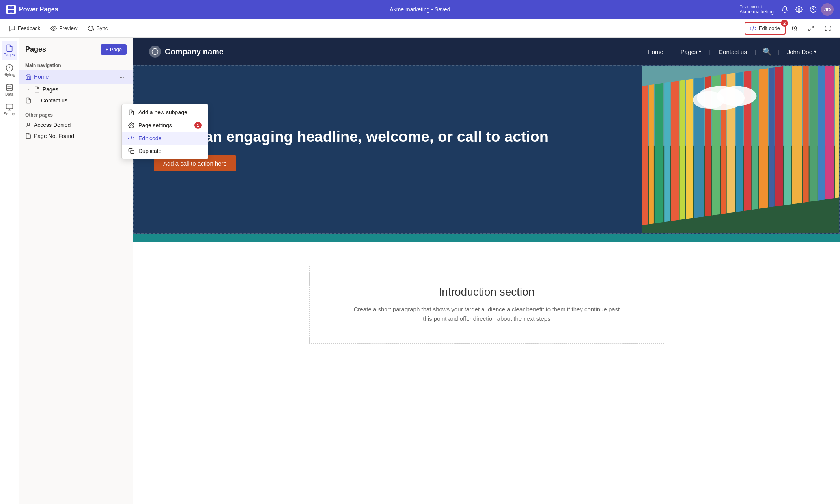 The image size is (840, 504). I want to click on top-bar-right: Environment Akme marketing JD, so click(786, 9).